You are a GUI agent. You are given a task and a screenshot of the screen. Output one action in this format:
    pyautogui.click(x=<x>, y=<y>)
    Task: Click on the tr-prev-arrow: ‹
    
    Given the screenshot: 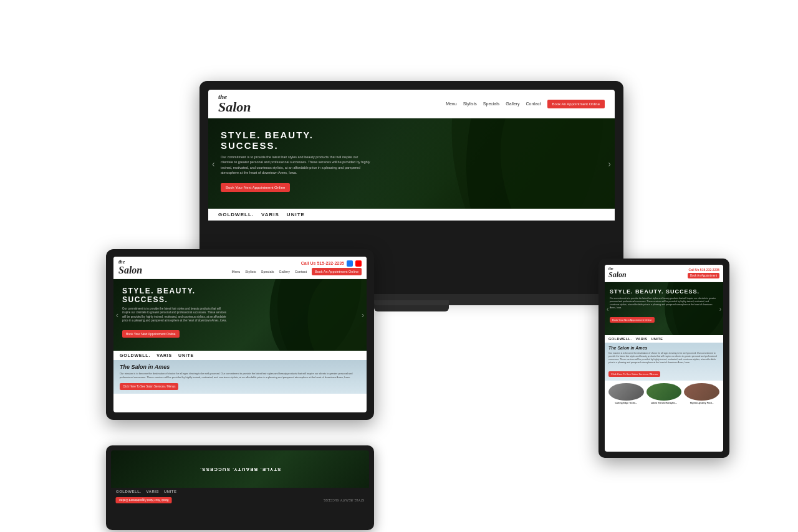 What is the action you would take?
    pyautogui.click(x=607, y=309)
    